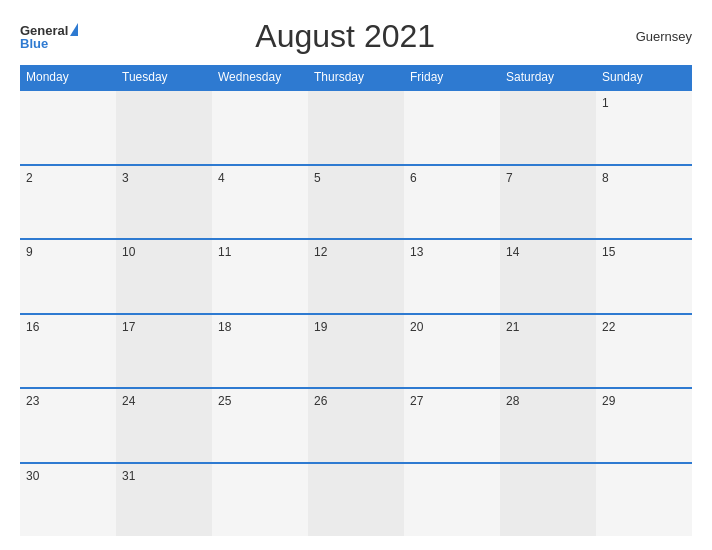 This screenshot has width=712, height=550. Describe the element at coordinates (128, 327) in the screenshot. I see `day-number: 17` at that location.